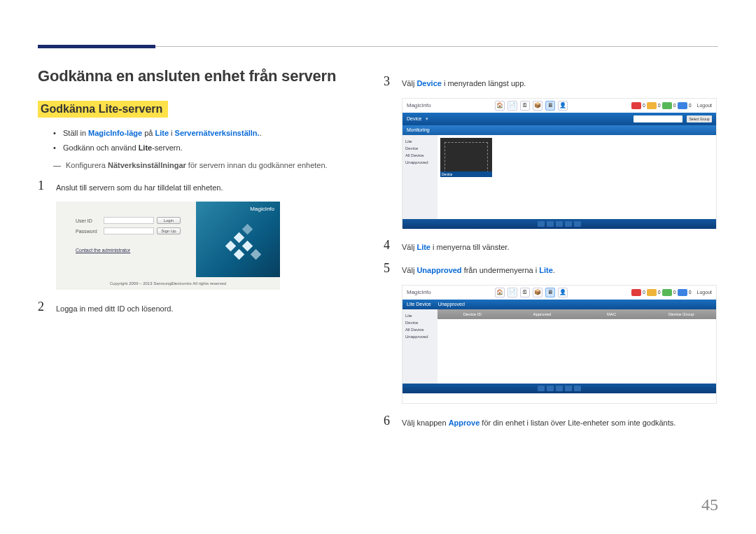  Describe the element at coordinates (710, 505) in the screenshot. I see `page-number: 45` at that location.